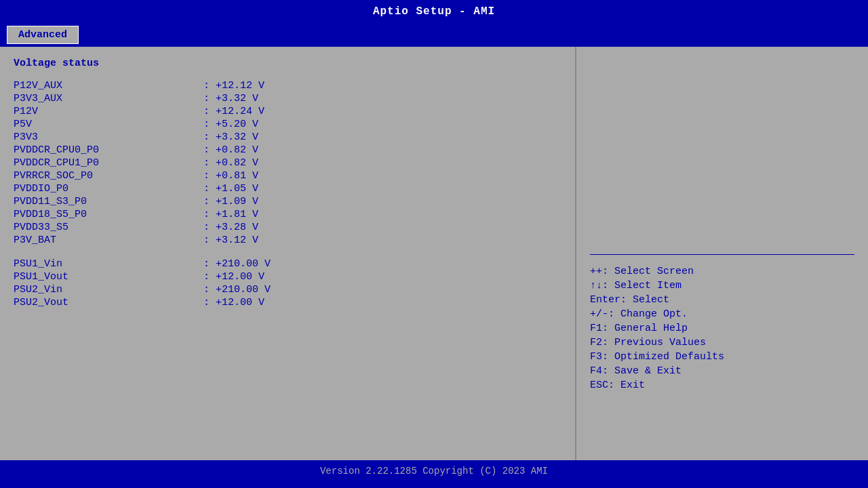 This screenshot has width=868, height=488. I want to click on section-title: Voltage status, so click(288, 64).